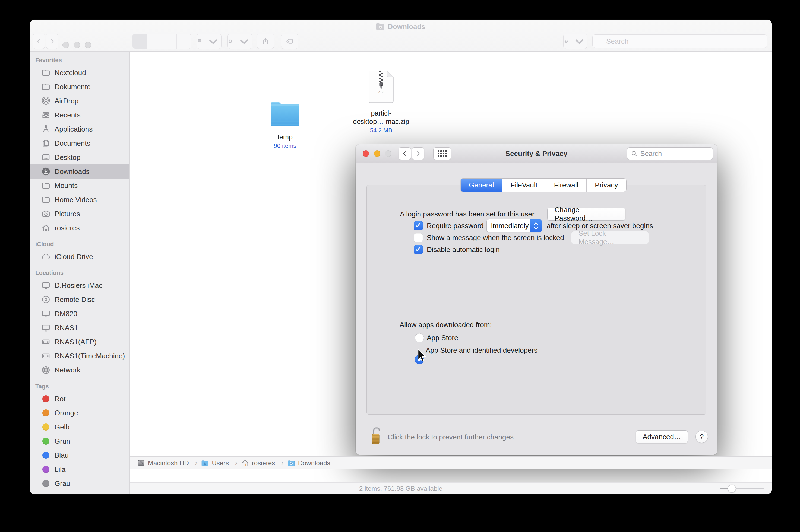 This screenshot has width=800, height=532. Describe the element at coordinates (467, 214) in the screenshot. I see `password-set-label: A login password has been set for this u…` at that location.